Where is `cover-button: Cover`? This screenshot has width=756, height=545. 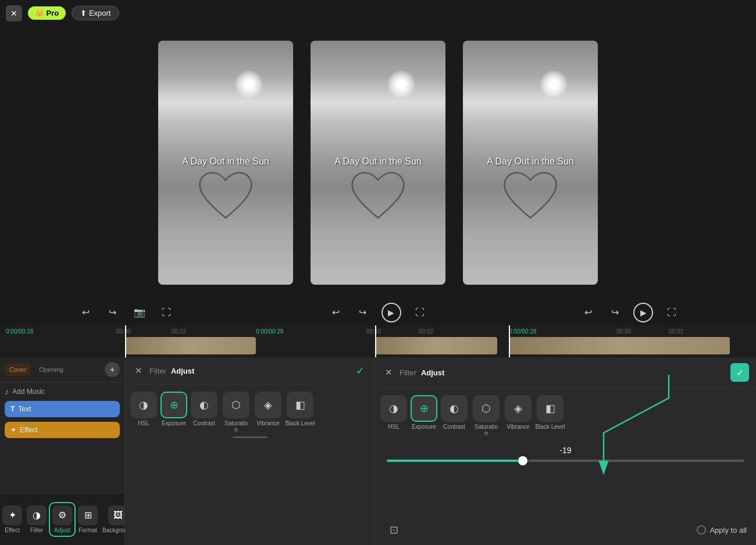
cover-button: Cover is located at coordinates (17, 370).